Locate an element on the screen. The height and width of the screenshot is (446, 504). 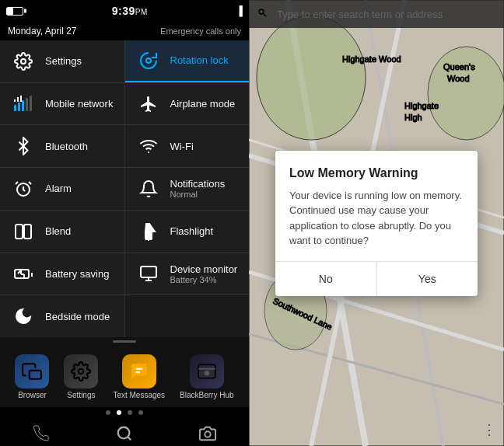
qs-notifications: Notifications Normal is located at coordinates (187, 189).